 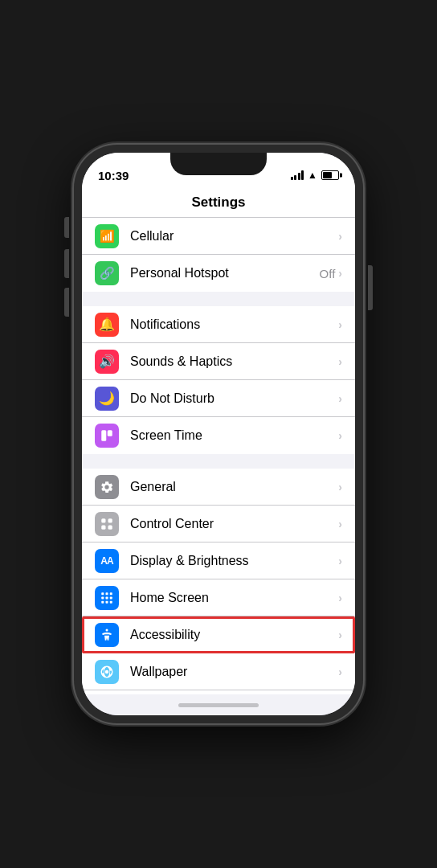 What do you see at coordinates (218, 362) in the screenshot?
I see `settings-item-sounds: 🔊 Sounds & Haptics ›` at bounding box center [218, 362].